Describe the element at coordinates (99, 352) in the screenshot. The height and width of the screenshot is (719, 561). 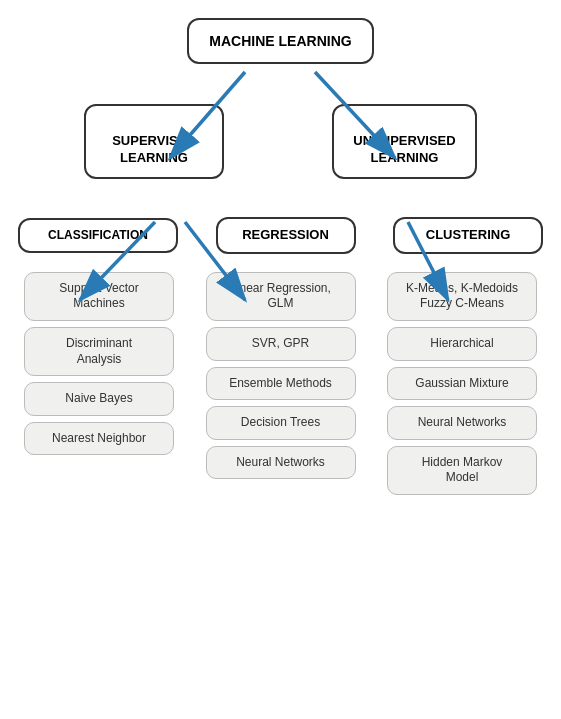
I see `list-item: DiscriminantAnalysis` at that location.